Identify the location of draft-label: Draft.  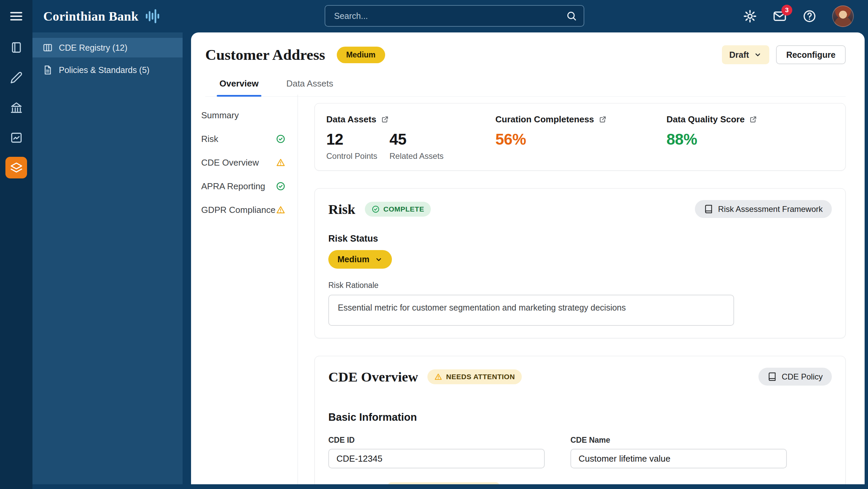
(739, 55).